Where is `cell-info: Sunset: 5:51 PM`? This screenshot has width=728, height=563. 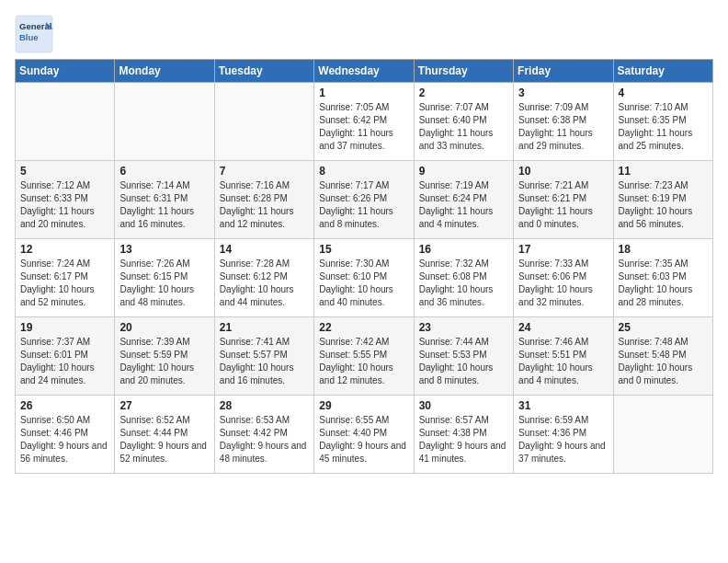 cell-info: Sunset: 5:51 PM is located at coordinates (563, 355).